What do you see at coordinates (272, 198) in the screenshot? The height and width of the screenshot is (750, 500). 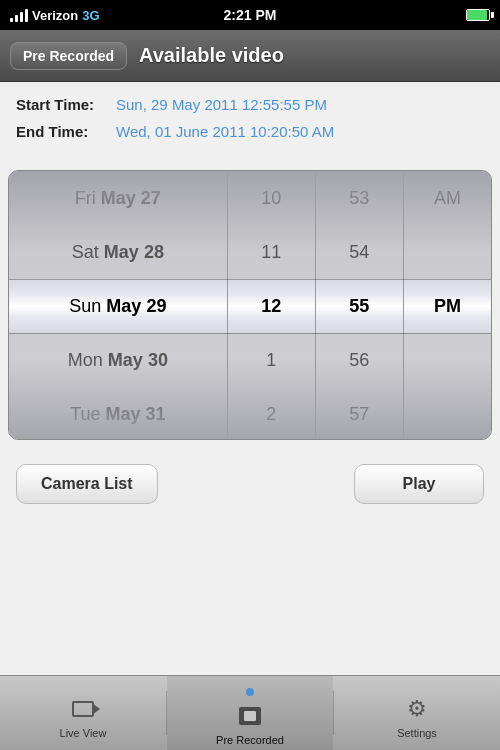 I see `hour-10: 10` at bounding box center [272, 198].